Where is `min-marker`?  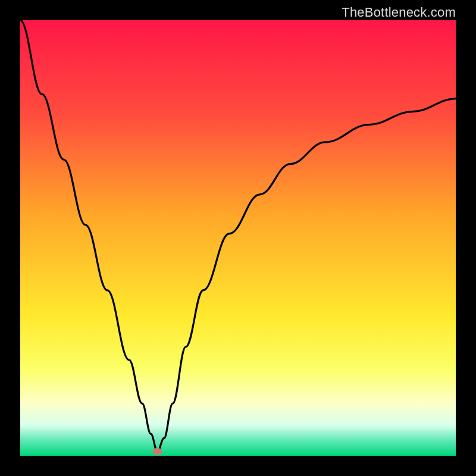 min-marker is located at coordinates (158, 452).